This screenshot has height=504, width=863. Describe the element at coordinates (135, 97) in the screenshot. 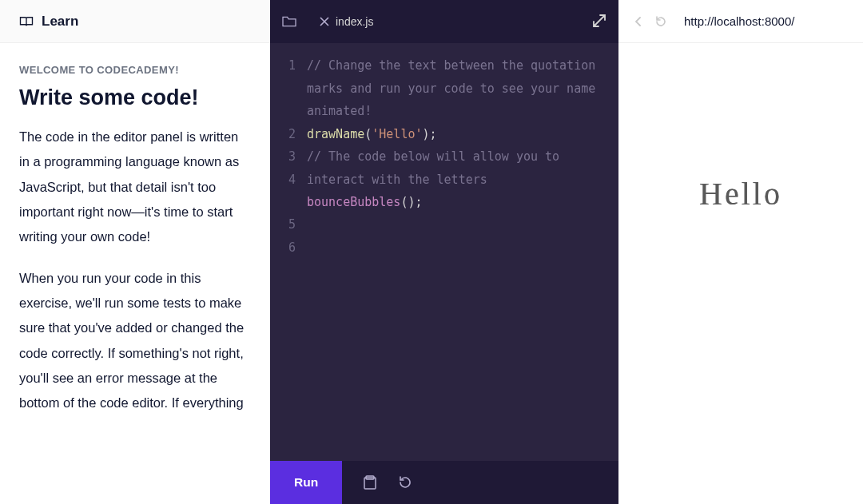

I see `lesson-title: Write some code!` at that location.